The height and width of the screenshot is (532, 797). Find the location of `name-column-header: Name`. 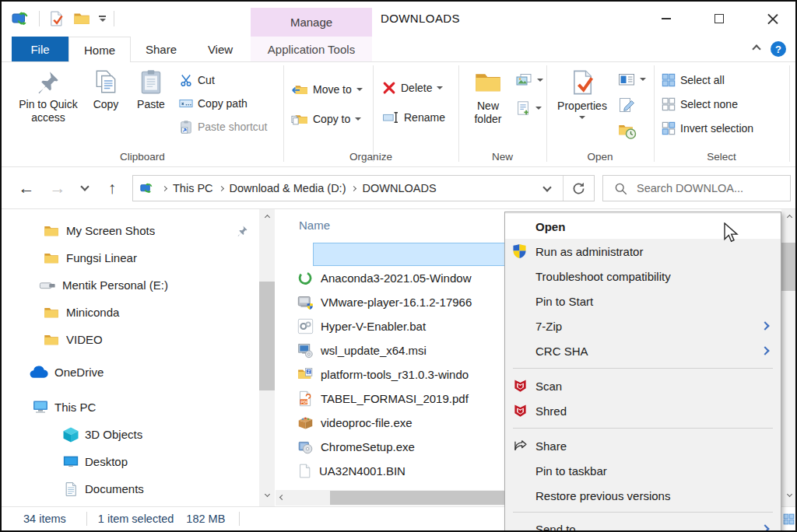

name-column-header: Name is located at coordinates (314, 226).